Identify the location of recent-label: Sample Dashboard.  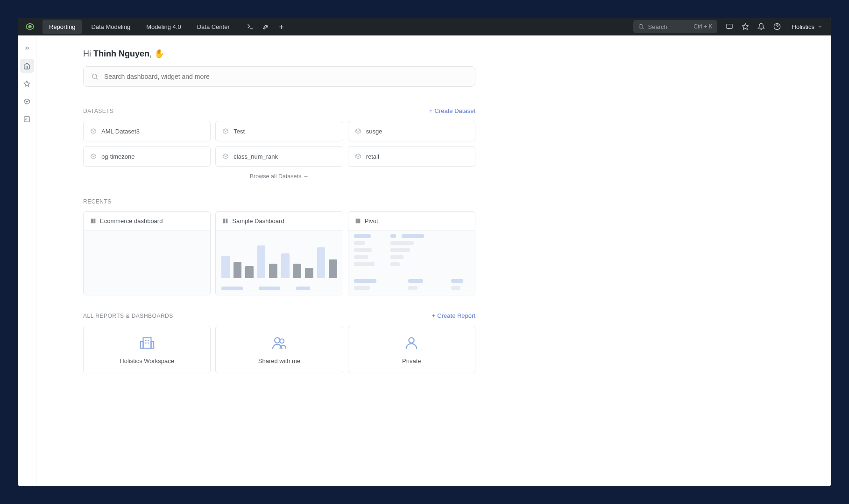
(258, 221).